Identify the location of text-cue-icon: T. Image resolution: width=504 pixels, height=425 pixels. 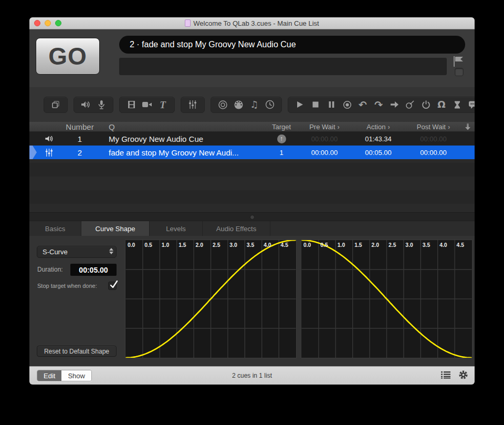
(163, 105).